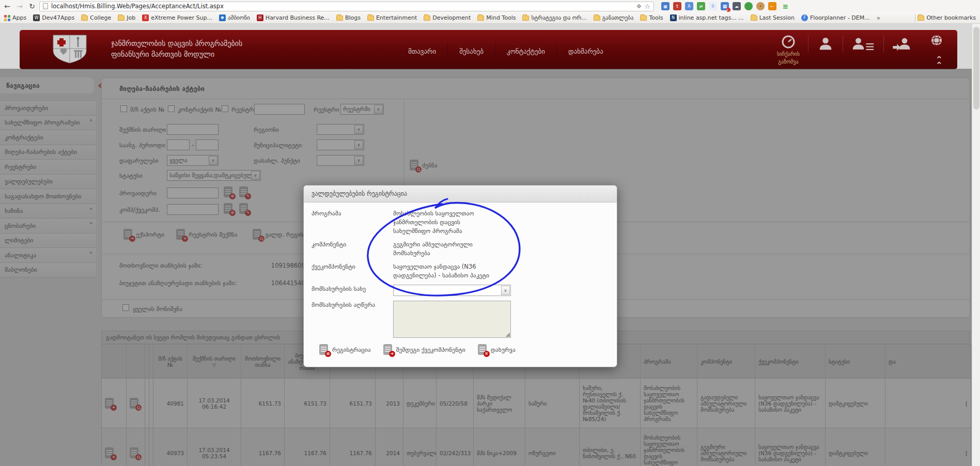 The height and width of the screenshot is (466, 980). Describe the element at coordinates (340, 160) in the screenshot. I see `settlement-select: ∨` at that location.